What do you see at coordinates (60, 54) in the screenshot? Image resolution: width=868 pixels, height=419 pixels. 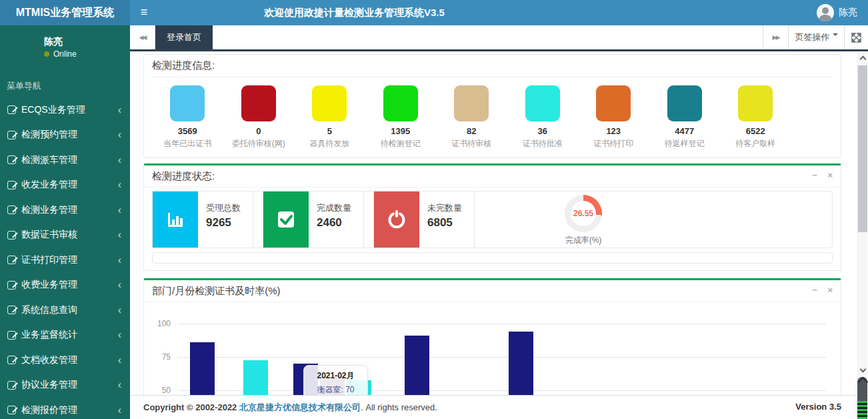 I see `sidebar-user-status: Online` at bounding box center [60, 54].